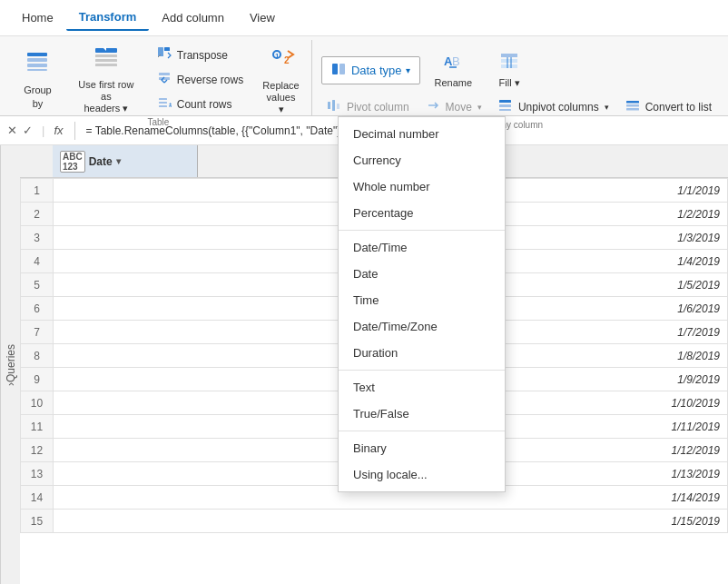  What do you see at coordinates (200, 80) in the screenshot?
I see `reverse-rows-button: Reverse rows` at bounding box center [200, 80].